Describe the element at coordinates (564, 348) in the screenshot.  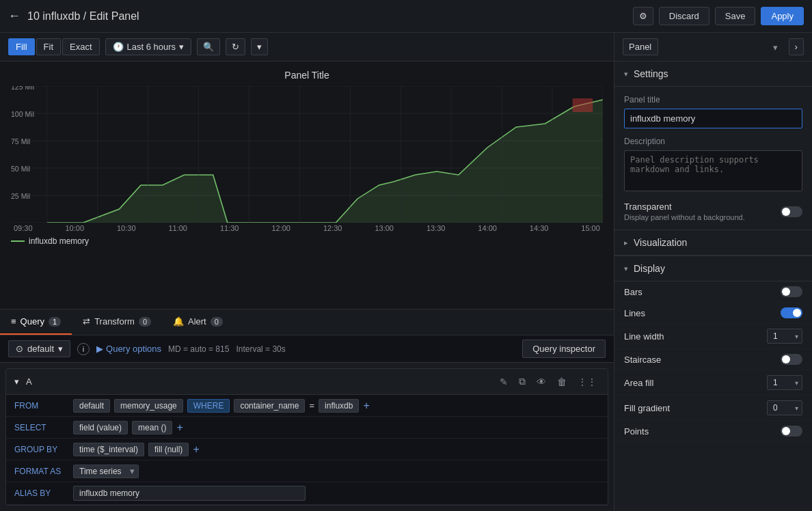
I see `query-inspector-button: Query inspector` at that location.